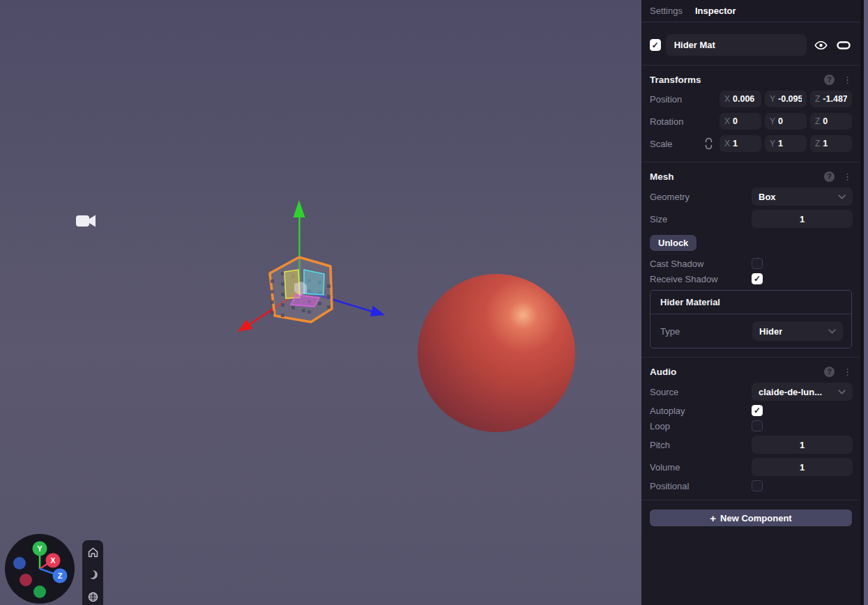 This screenshot has height=605, width=868. I want to click on position-x-input, so click(745, 99).